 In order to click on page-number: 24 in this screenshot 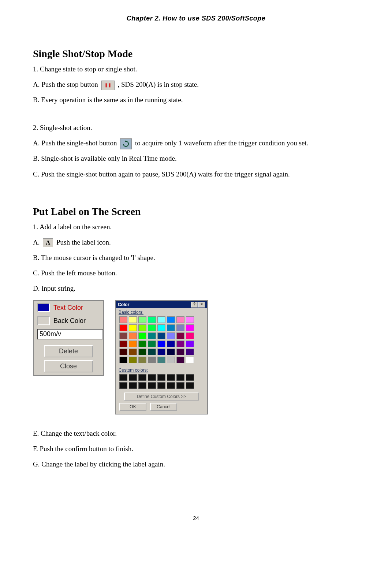, I will do `click(196, 518)`.